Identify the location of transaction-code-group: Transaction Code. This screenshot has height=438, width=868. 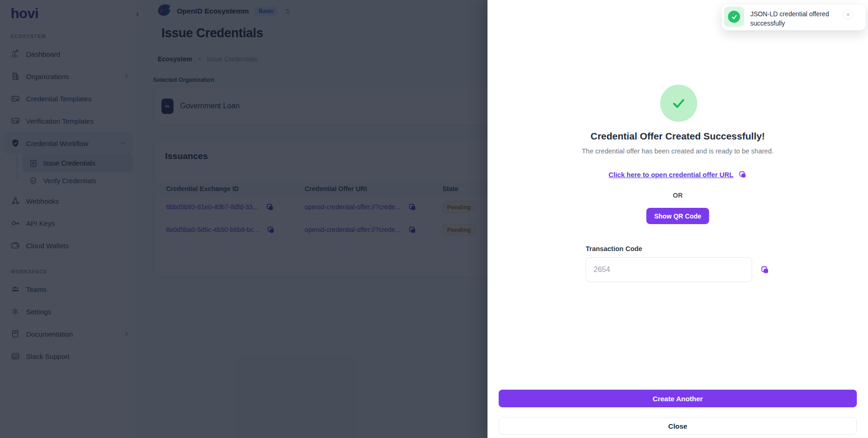
(678, 264).